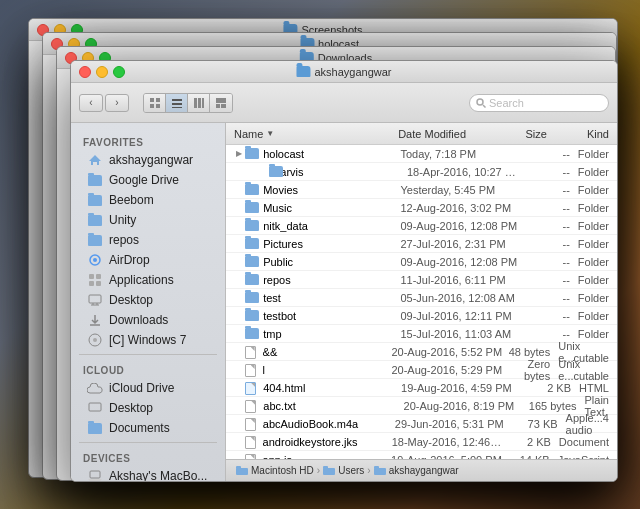 This screenshot has width=640, height=509. Describe the element at coordinates (148, 200) in the screenshot. I see `sidebar-item-beebom: Beebom` at that location.